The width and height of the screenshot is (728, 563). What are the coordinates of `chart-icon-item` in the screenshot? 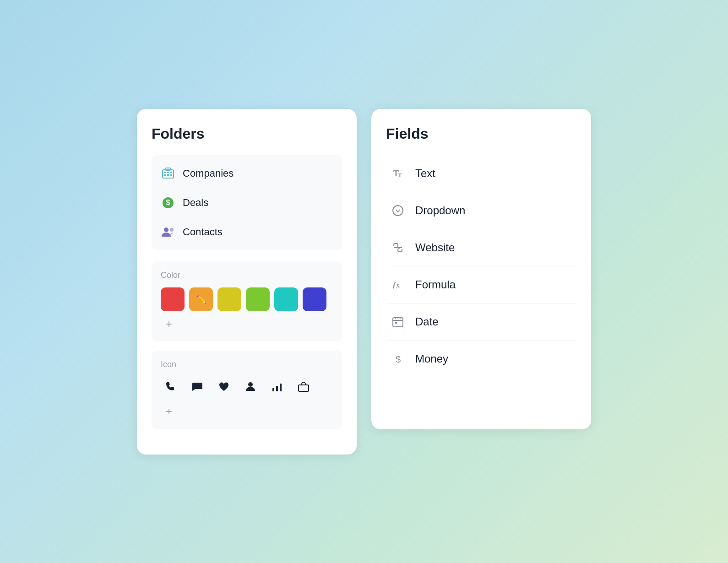 It's located at (277, 387).